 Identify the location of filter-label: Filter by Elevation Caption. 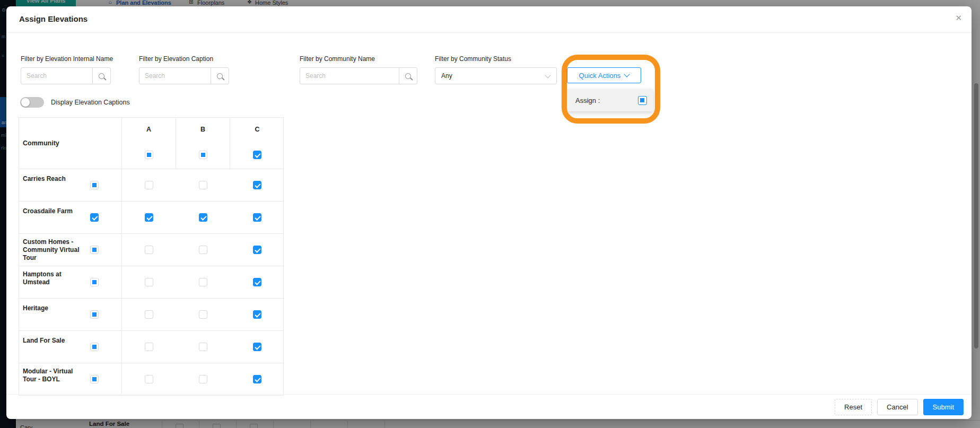
(184, 59).